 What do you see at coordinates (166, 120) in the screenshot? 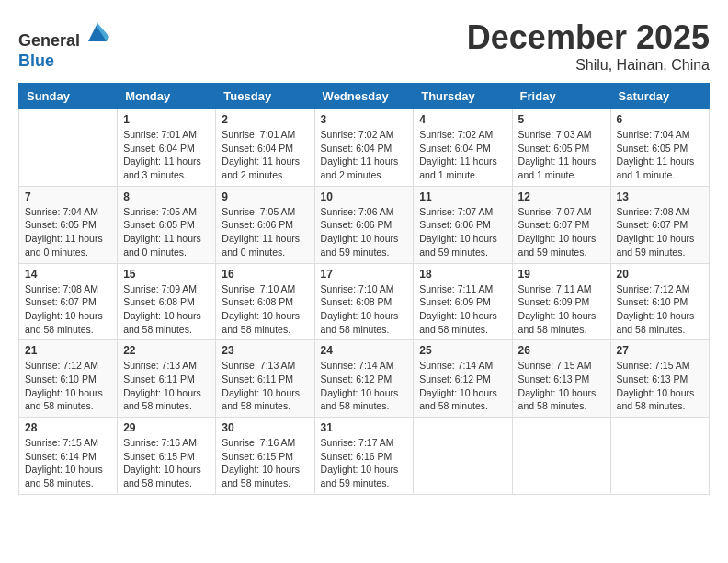
I see `day-number: 1` at bounding box center [166, 120].